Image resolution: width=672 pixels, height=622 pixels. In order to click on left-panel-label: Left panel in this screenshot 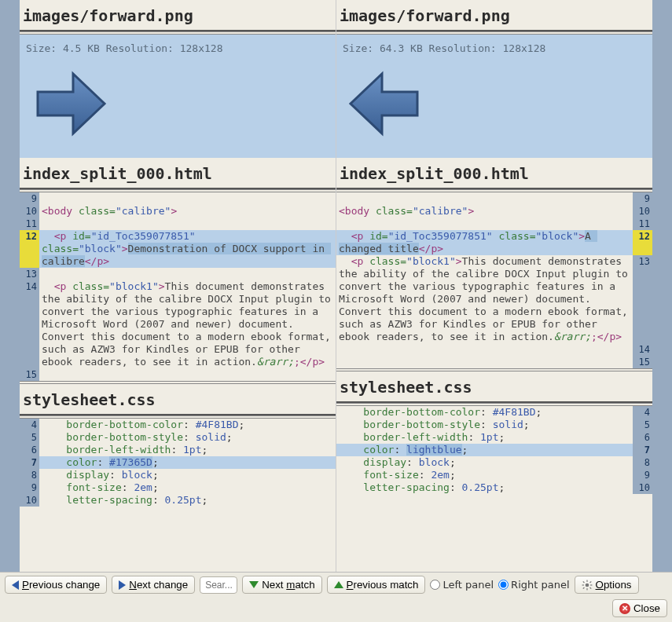, I will do `click(468, 584)`.